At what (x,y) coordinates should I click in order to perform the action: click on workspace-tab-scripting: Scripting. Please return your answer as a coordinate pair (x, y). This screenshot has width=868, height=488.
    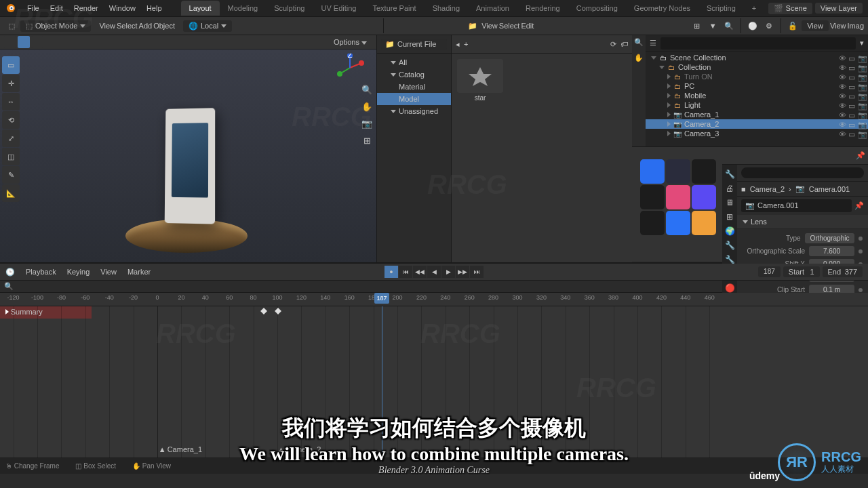
    Looking at the image, I should click on (722, 8).